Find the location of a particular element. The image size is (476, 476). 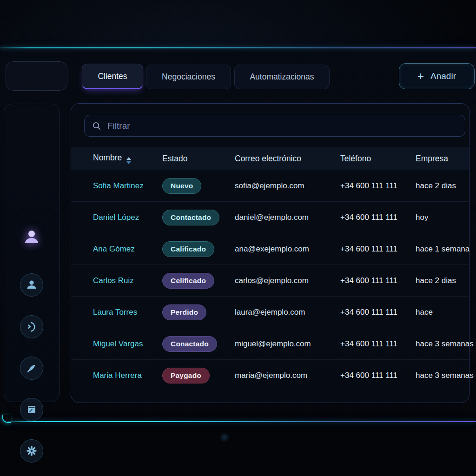

table-header-row: Nombre Estado Correo electrónico Teléfon… is located at coordinates (270, 159).